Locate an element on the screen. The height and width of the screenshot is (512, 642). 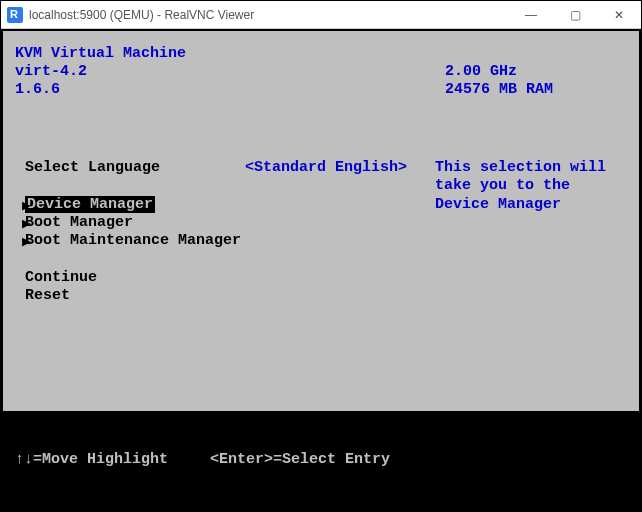
window-controls: — ▢ ✕ is located at coordinates (575, 15).